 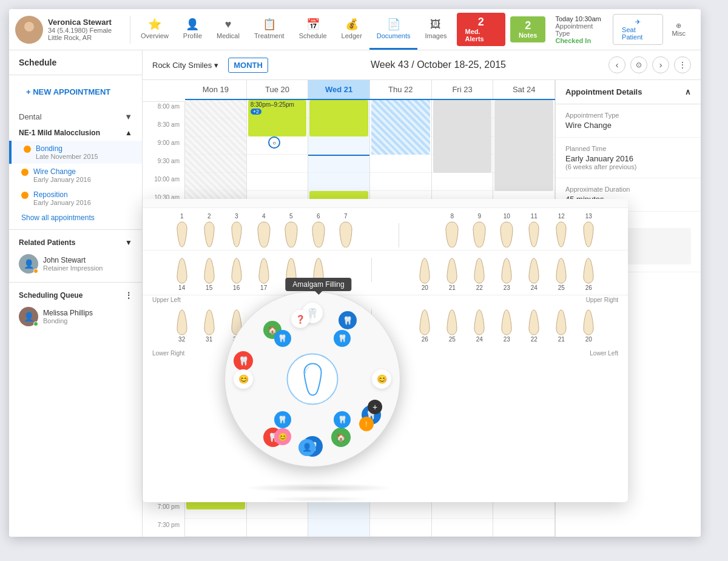 What do you see at coordinates (479, 230) in the screenshot?
I see `tooth-item: 9` at bounding box center [479, 230].